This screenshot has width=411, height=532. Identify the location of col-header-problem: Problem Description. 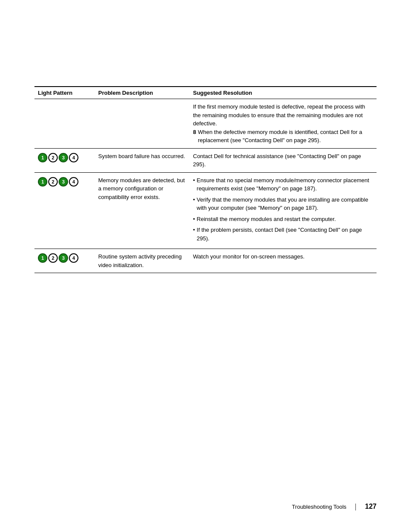
(142, 93).